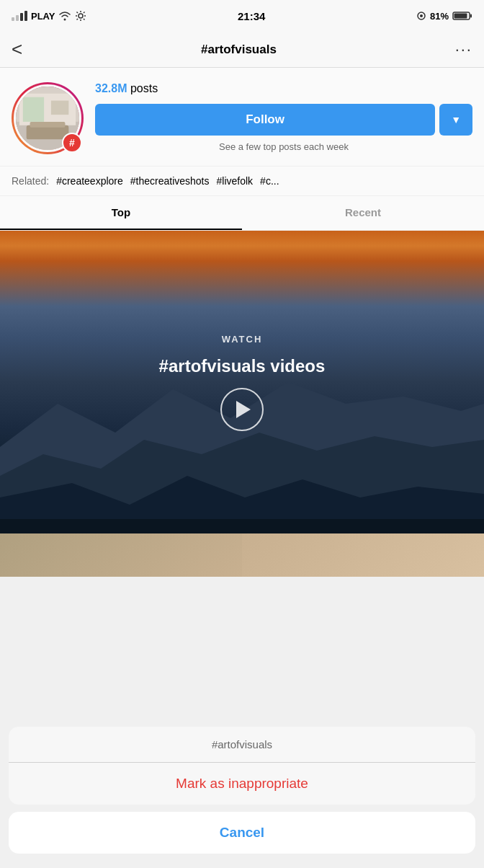 This screenshot has width=484, height=868. I want to click on watch-title: #artofvisuals videos, so click(242, 366).